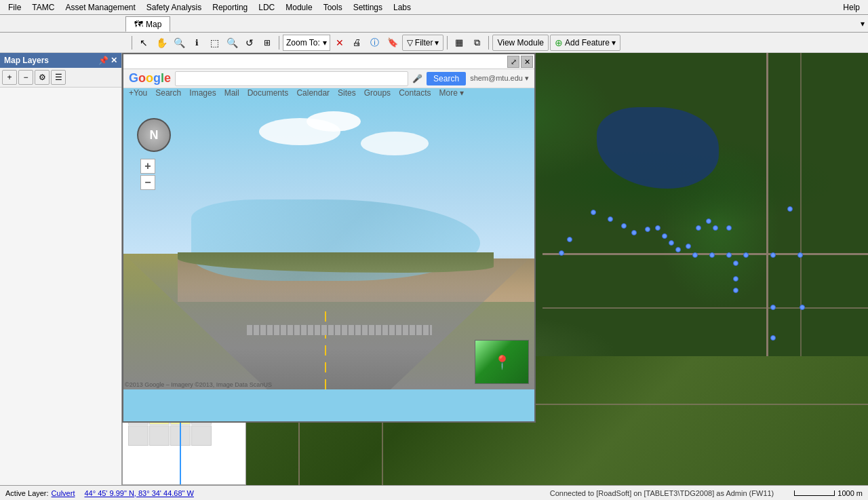  Describe the element at coordinates (9, 77) in the screenshot. I see `ml-add: +` at that location.